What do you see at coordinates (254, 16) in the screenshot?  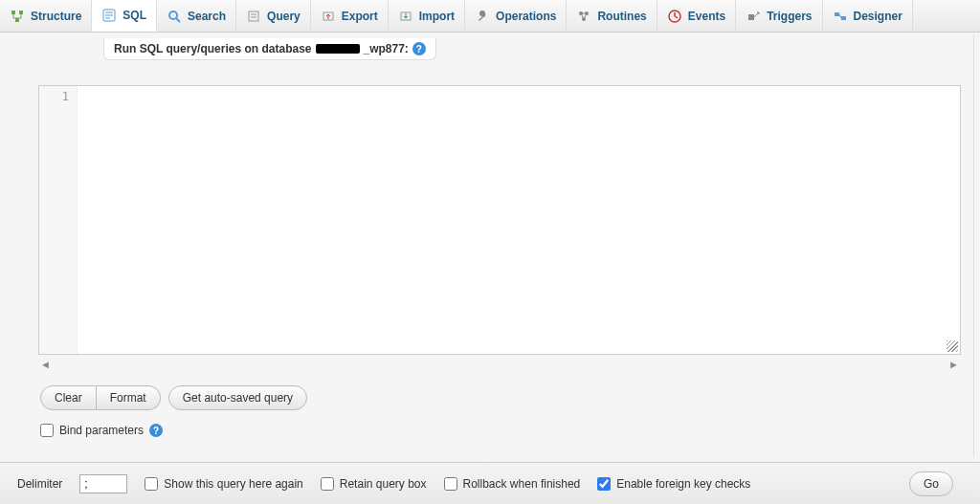 I see `query-icon` at bounding box center [254, 16].